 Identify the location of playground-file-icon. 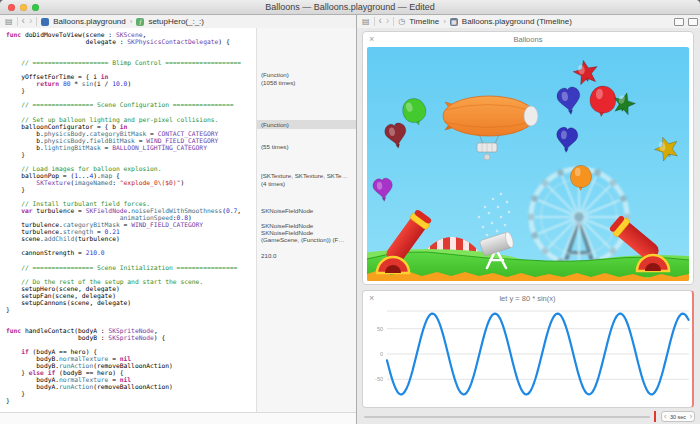
(45, 22).